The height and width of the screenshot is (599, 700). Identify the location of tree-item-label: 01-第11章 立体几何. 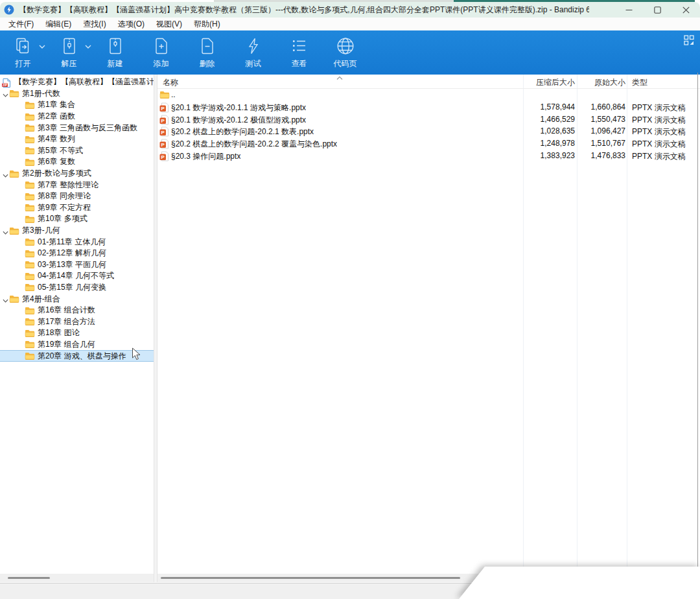
(71, 242).